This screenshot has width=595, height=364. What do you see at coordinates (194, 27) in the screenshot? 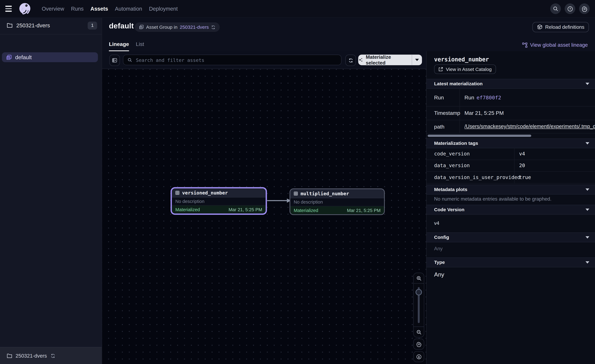
I see `badge-group-link: 250321-dvers` at bounding box center [194, 27].